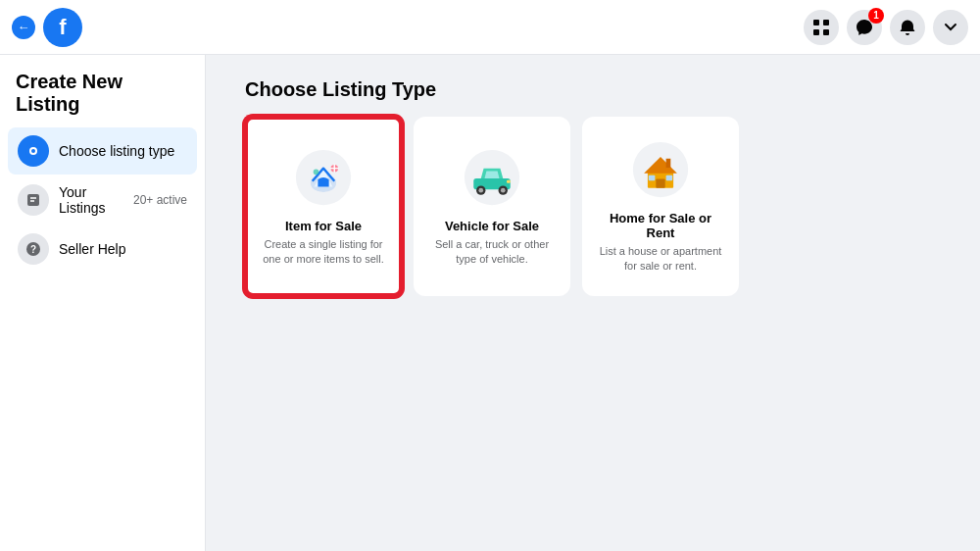 The image size is (980, 551). Describe the element at coordinates (492, 225) in the screenshot. I see `vehicle-for-sale-title: Vehicle for Sale` at that location.